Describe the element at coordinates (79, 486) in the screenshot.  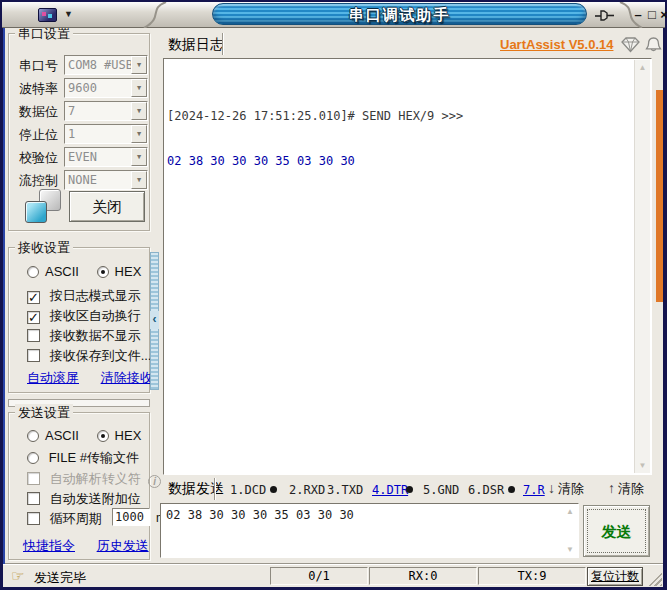
I see `send-settings-group: 发送设置 ASCII HEX FILE #传输文件 自动解析转义符 i 自动发送…` at that location.